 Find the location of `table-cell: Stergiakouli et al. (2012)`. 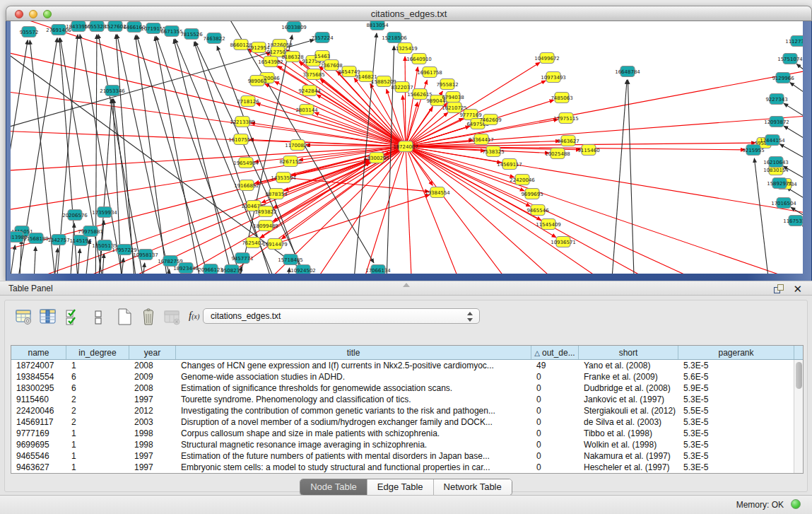

table-cell: Stergiakouli et al. (2012) is located at coordinates (629, 411).